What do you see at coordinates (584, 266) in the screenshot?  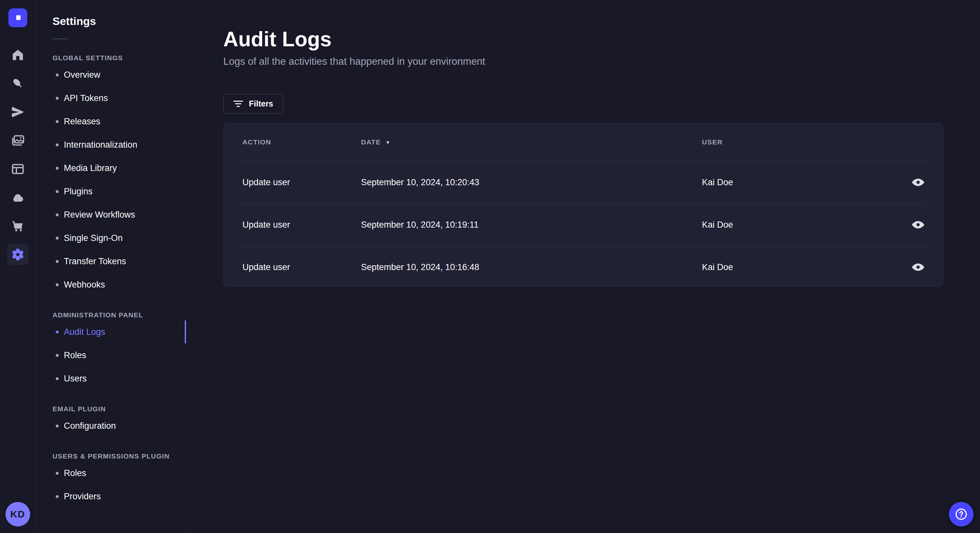 I see `table-row: Update user September 10, 2024, 10:16:48…` at bounding box center [584, 266].